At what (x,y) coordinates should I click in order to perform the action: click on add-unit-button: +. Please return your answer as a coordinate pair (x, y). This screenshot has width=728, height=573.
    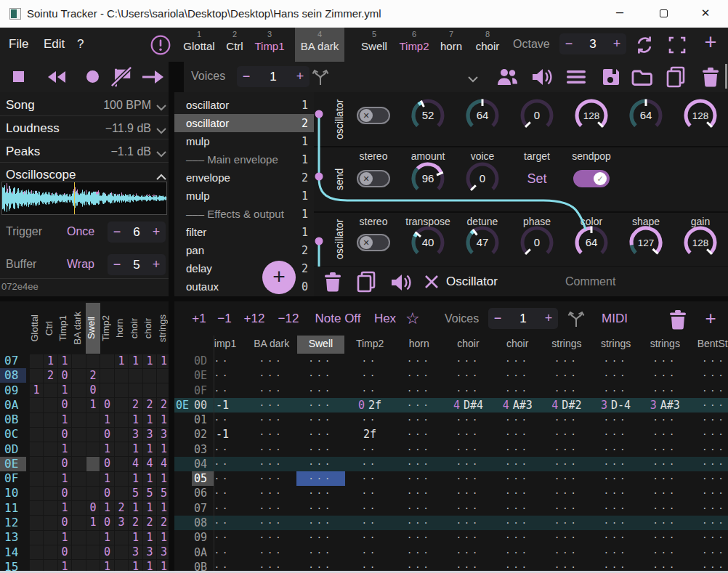
    Looking at the image, I should click on (279, 277).